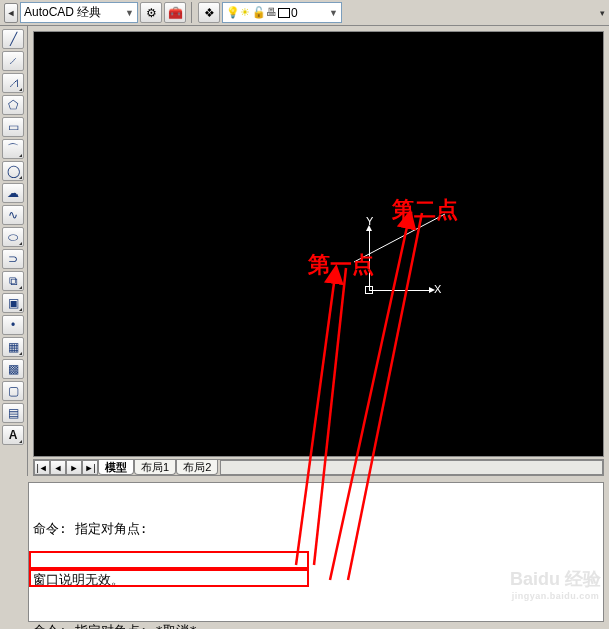 This screenshot has width=609, height=629. What do you see at coordinates (209, 12) in the screenshot?
I see `layer-manager-button: ❖` at bounding box center [209, 12].